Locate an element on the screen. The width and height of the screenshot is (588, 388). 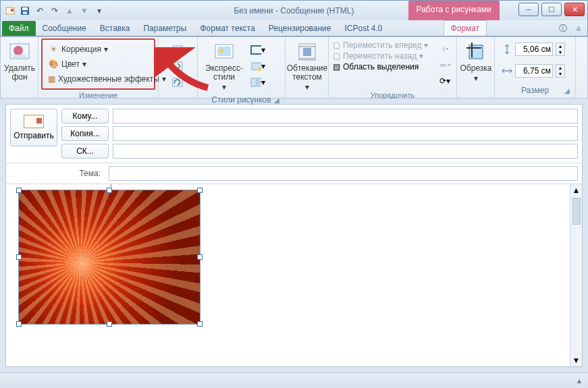
resize-handle-bl is located at coordinates (19, 324).